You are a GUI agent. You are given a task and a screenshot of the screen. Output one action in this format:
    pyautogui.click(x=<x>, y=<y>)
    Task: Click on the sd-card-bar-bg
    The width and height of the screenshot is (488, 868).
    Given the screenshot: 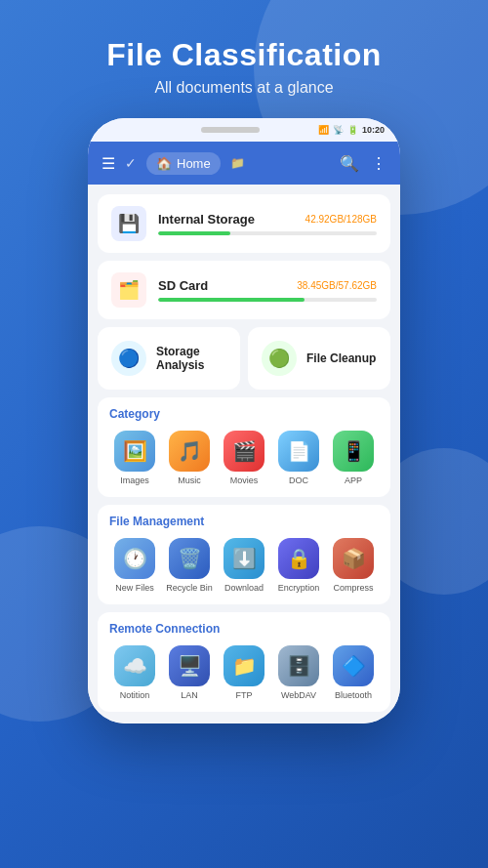 What is the action you would take?
    pyautogui.click(x=267, y=300)
    